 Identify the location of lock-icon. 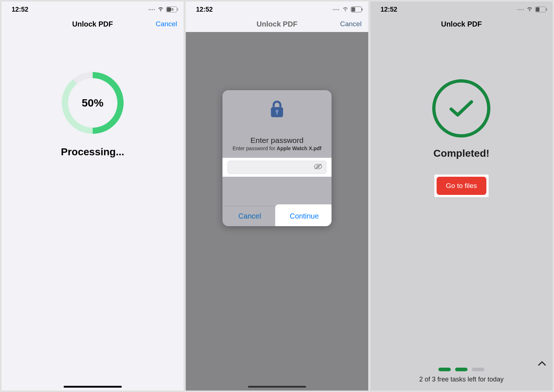
(277, 110).